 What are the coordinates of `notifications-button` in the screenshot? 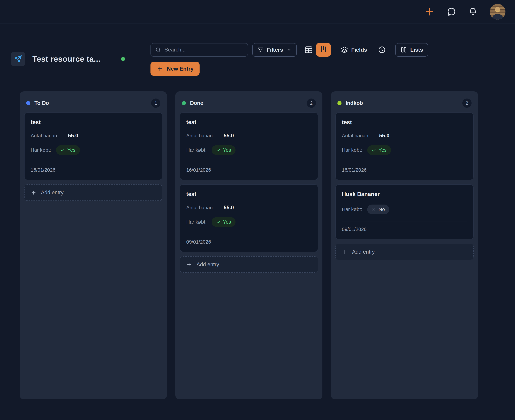 It's located at (473, 12).